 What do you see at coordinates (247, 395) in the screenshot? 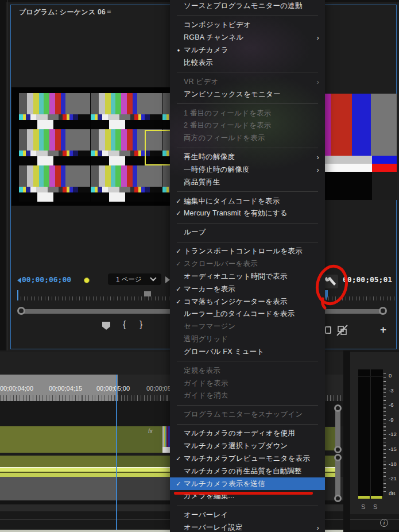
I see `menu-item-label: ガイドを消去` at bounding box center [247, 395].